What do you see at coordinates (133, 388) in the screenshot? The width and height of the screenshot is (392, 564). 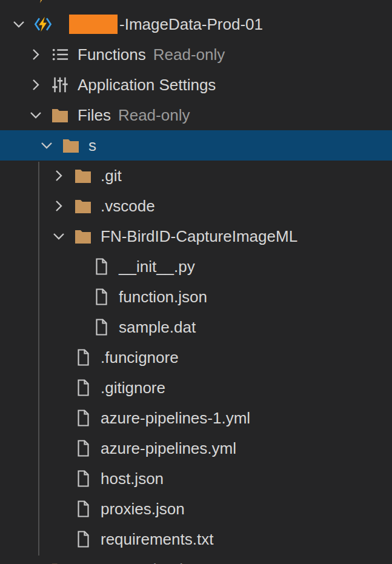 I see `tree-item-label: .gitignore` at bounding box center [133, 388].